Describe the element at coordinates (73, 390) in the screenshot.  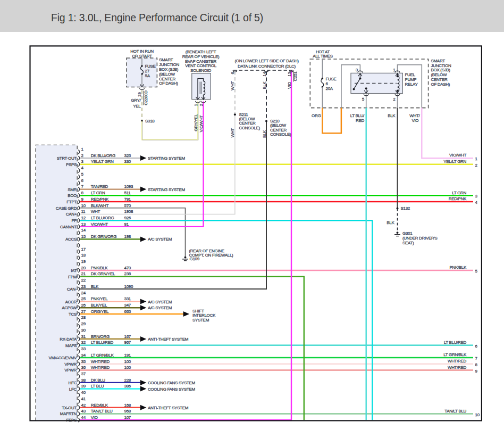
I see `svg-text: LFC` at that location.